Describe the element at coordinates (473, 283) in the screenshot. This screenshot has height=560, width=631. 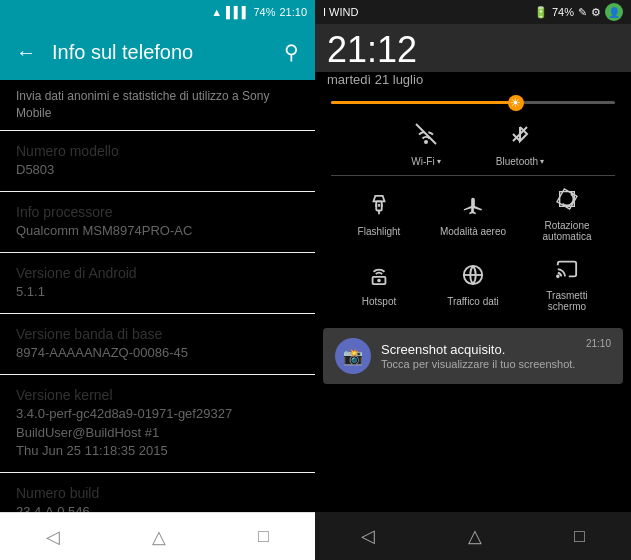
I see `tile-data: Traffico dati` at that location.